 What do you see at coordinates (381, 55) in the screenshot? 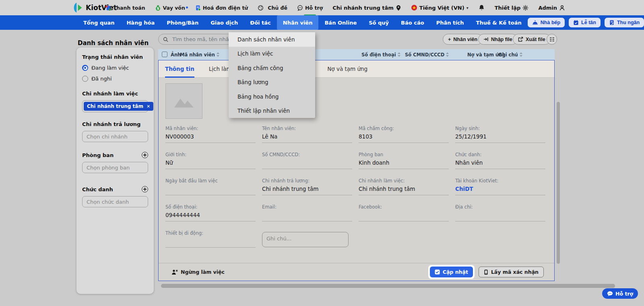
I see `th-phone: Số điện thoại` at bounding box center [381, 55].